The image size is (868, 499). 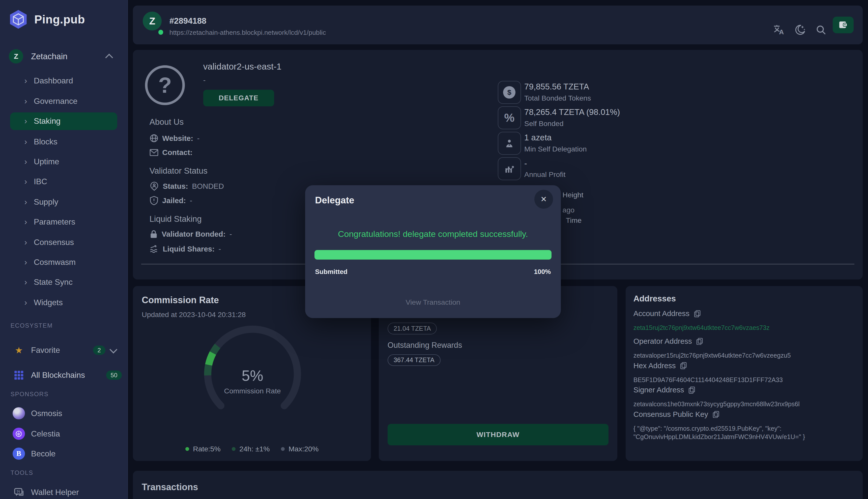 I want to click on delegate-modal: Delegate ✕ Congratulations! delegate com…, so click(x=433, y=252).